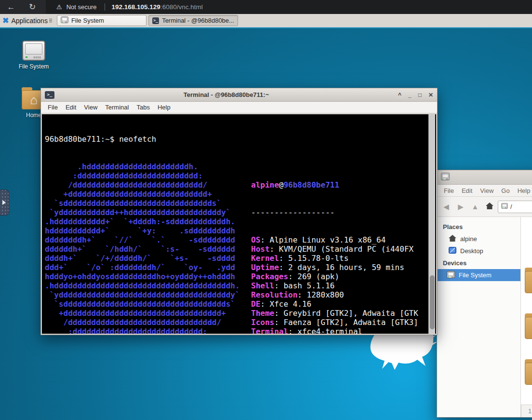 The image size is (532, 420). What do you see at coordinates (479, 275) in the screenshot?
I see `sidebar-item-file-system: File System` at bounding box center [479, 275].